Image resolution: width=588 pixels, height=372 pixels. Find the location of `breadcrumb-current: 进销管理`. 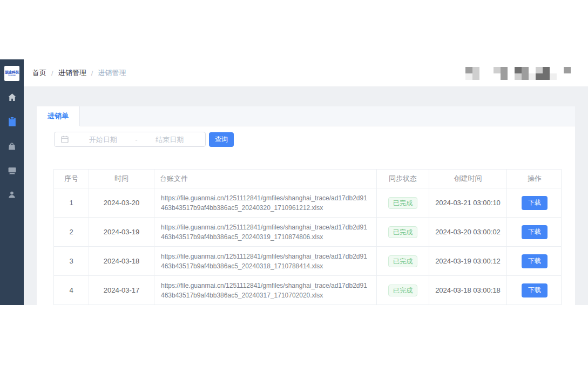

breadcrumb-current: 进销管理 is located at coordinates (112, 73).